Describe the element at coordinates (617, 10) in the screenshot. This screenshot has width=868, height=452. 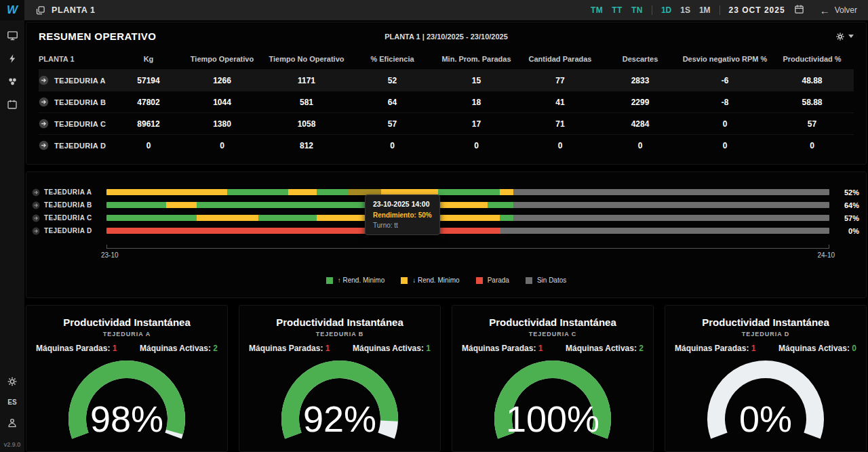
I see `shift-filter-tt: TT` at that location.